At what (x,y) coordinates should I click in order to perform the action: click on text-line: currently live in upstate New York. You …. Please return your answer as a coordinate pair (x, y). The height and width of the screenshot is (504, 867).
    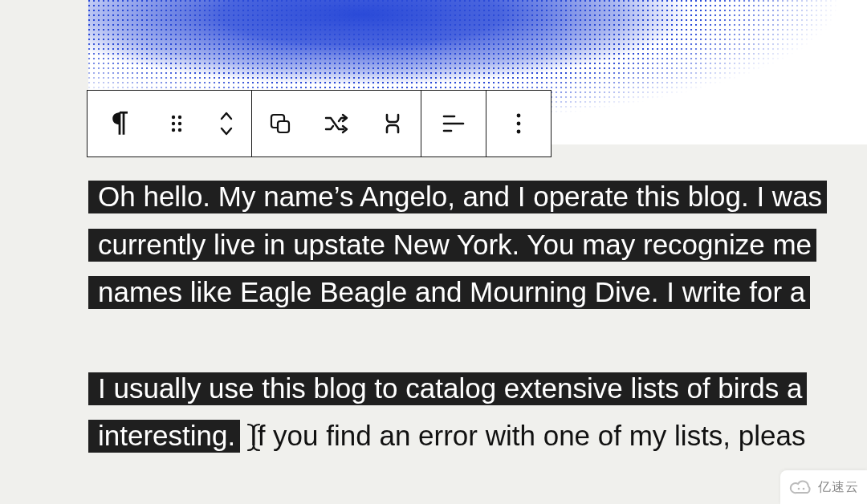
    Looking at the image, I should click on (458, 245).